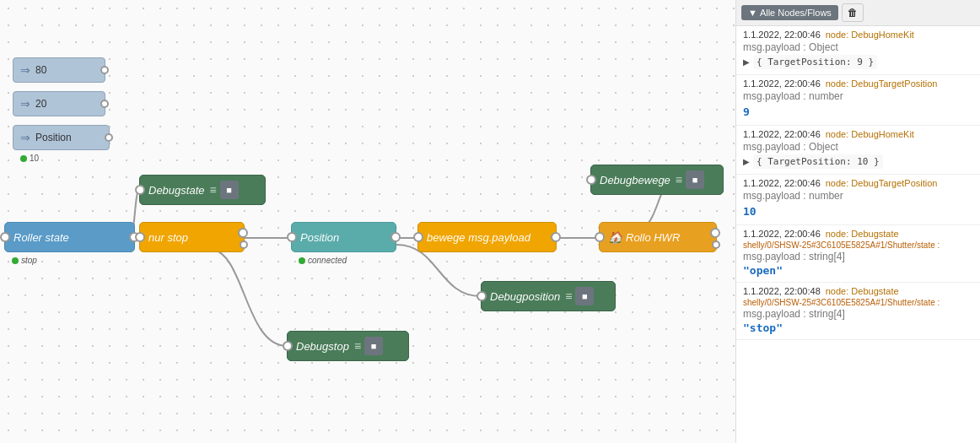 This screenshot has width=980, height=443. Describe the element at coordinates (796, 13) in the screenshot. I see `filter-label: Alle Nodes/Flows` at that location.